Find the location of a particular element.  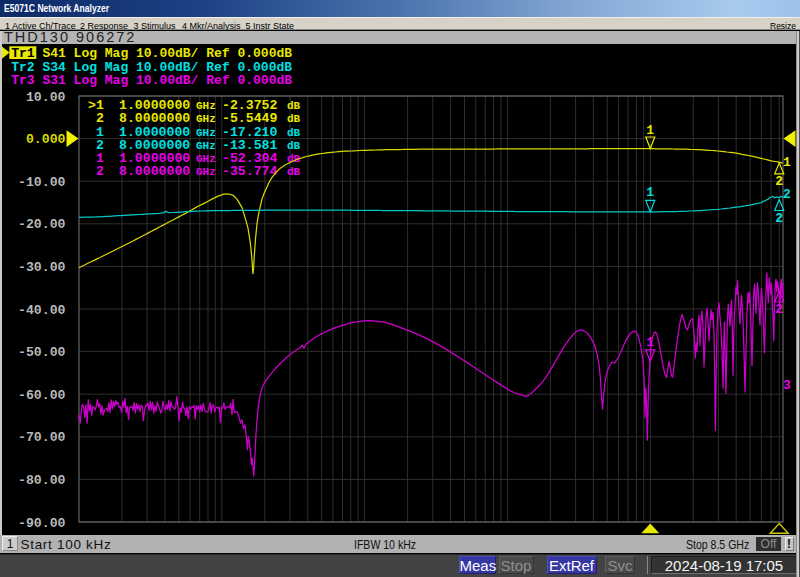

svg-text: 3 is located at coordinates (787, 386).